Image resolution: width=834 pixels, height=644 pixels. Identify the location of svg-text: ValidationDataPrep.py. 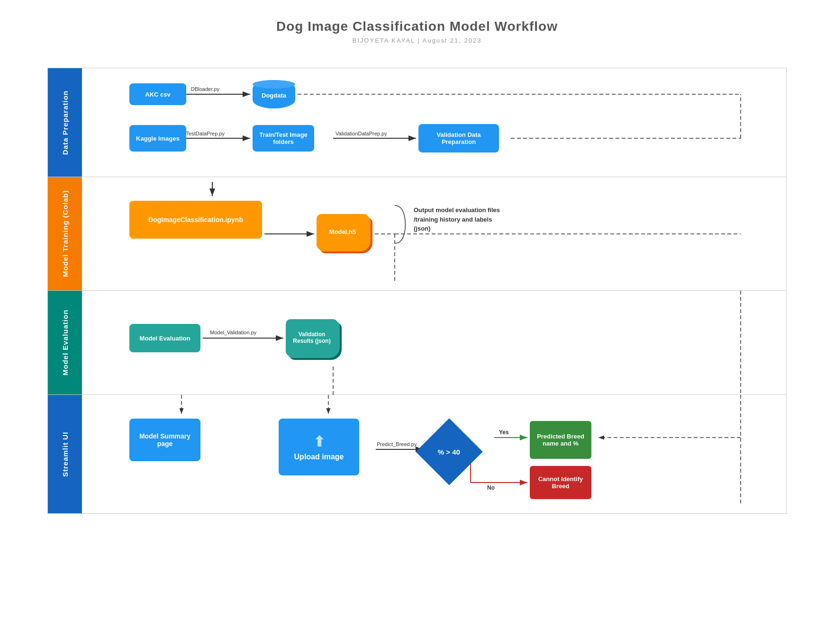
(361, 134).